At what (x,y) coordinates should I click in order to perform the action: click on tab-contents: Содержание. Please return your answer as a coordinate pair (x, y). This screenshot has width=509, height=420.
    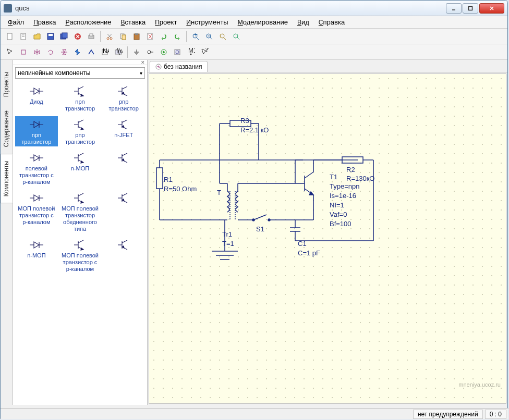
    Looking at the image, I should click on (6, 129).